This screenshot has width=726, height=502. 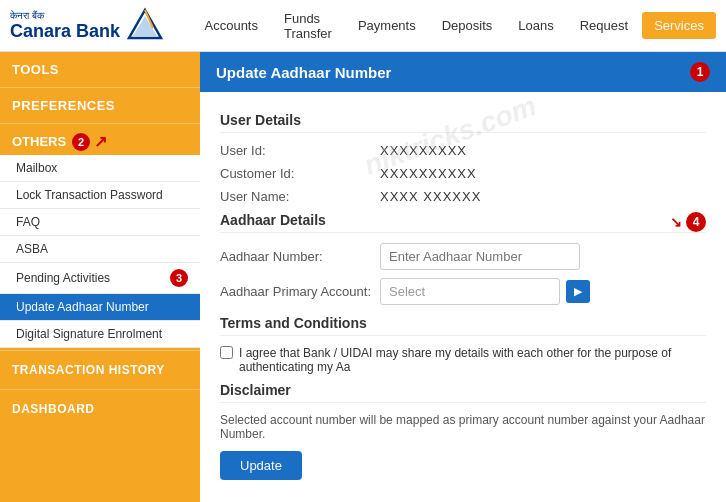 What do you see at coordinates (463, 196) in the screenshot?
I see `user-name-row: User Name: XXXX XXXXXX` at bounding box center [463, 196].